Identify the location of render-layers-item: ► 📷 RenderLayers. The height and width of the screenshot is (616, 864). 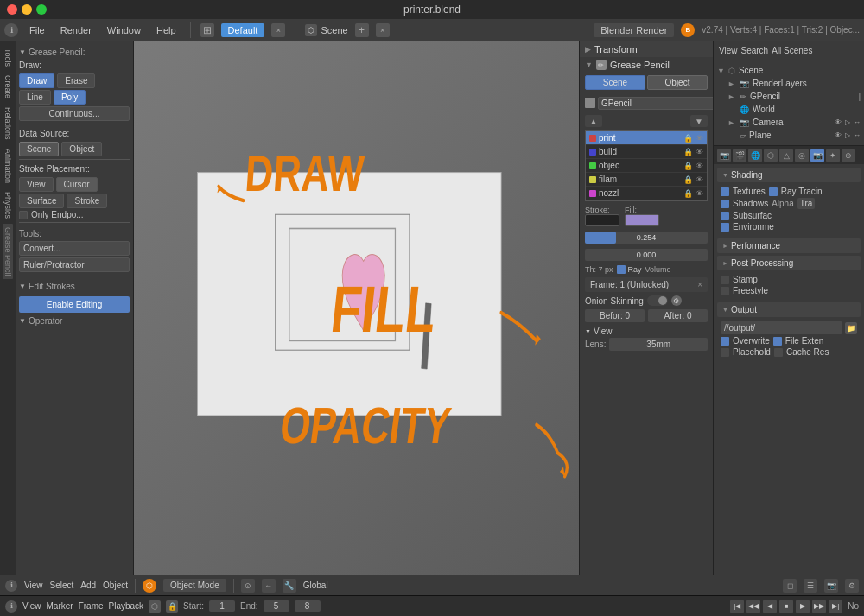
(789, 83).